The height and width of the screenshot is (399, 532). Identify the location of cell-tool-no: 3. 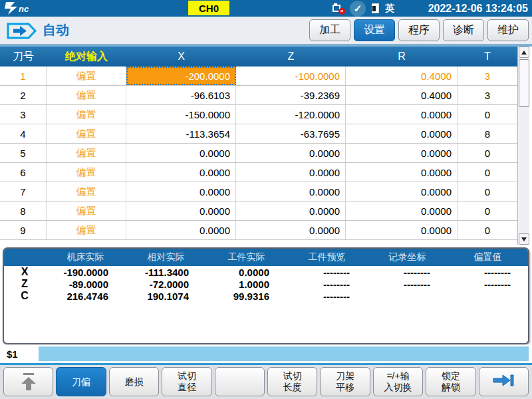
(23, 114).